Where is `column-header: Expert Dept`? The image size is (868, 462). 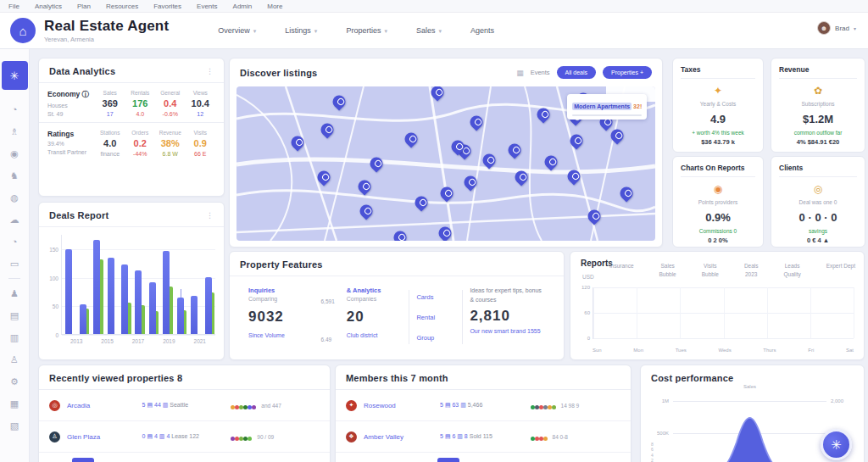 column-header: Expert Dept is located at coordinates (841, 270).